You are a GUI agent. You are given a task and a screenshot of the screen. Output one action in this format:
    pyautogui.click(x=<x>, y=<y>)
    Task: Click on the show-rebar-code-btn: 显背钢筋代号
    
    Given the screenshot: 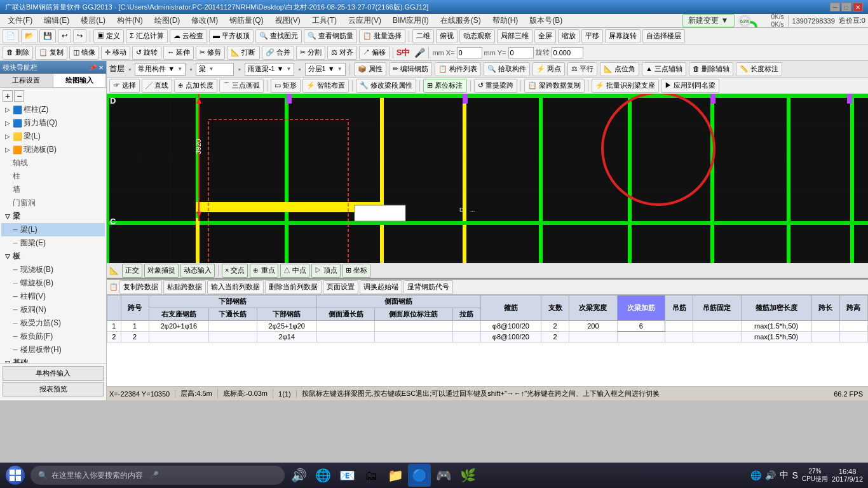 What is the action you would take?
    pyautogui.click(x=428, y=287)
    